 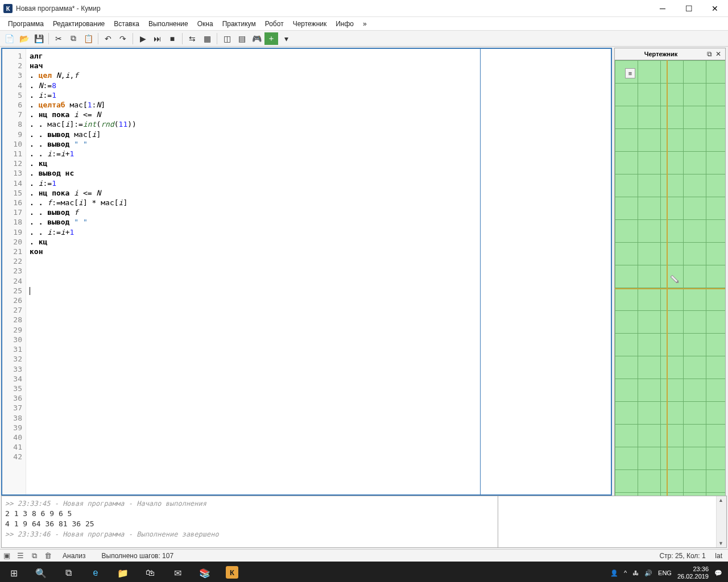 What do you see at coordinates (364, 572) in the screenshot?
I see `windows-taskbar: ⊞ 🔍 ⧉ e 📁 🛍 ✉ 📚 К 👤 ^ 🖧 🔊 ENG 23:36 26.0…` at bounding box center [364, 572].